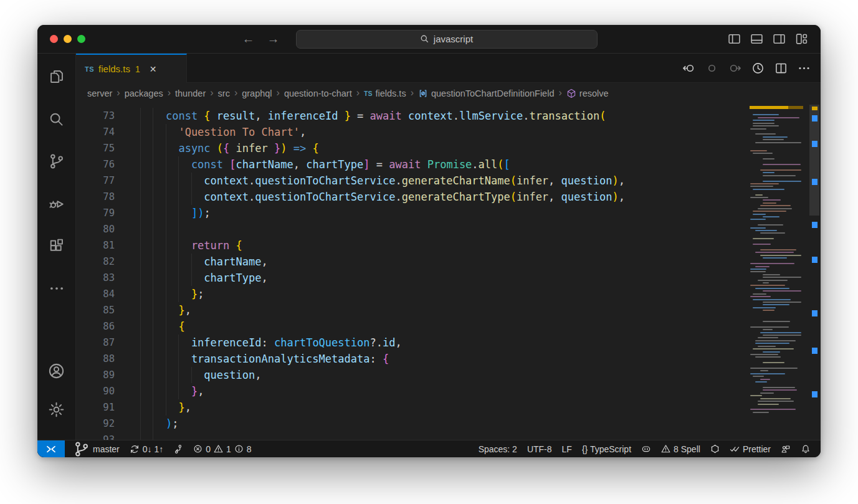  Describe the element at coordinates (274, 39) in the screenshot. I see `history-forward-icon: →` at that location.